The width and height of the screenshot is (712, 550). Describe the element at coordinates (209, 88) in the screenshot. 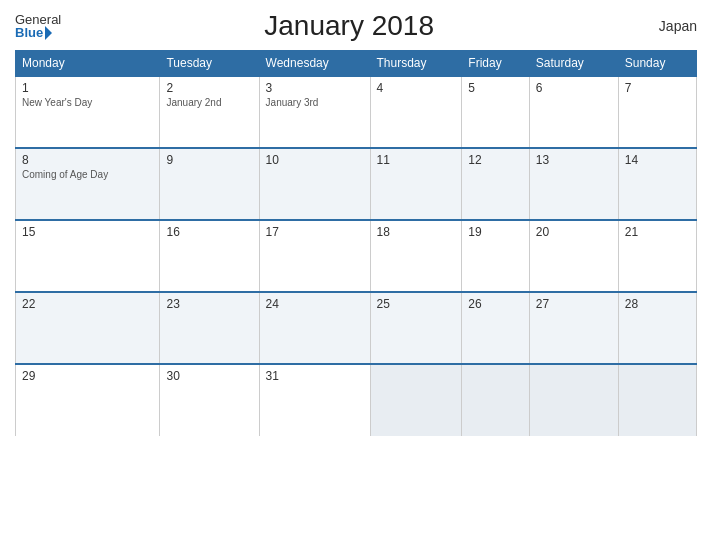

I see `day-number: 2` at that location.